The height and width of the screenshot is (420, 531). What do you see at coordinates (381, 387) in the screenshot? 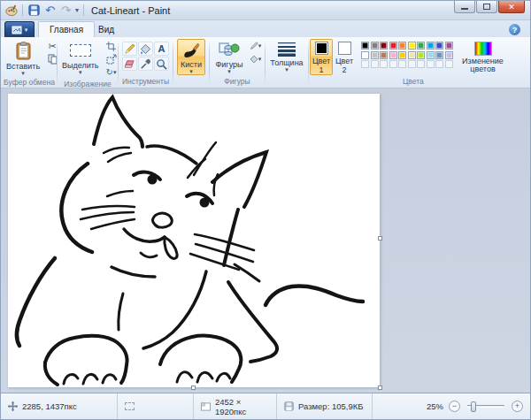
I see `canvas-resize-handle-corner` at bounding box center [381, 387].